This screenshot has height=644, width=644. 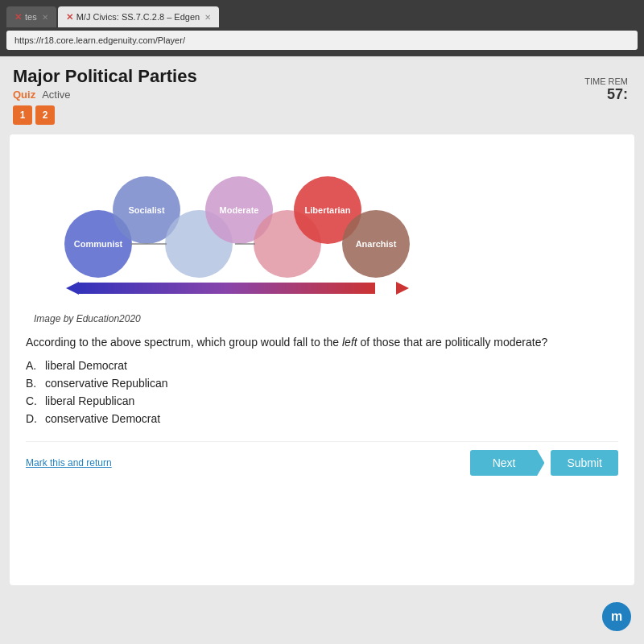 I want to click on answer-text-a: liberal Democrat, so click(x=86, y=365).